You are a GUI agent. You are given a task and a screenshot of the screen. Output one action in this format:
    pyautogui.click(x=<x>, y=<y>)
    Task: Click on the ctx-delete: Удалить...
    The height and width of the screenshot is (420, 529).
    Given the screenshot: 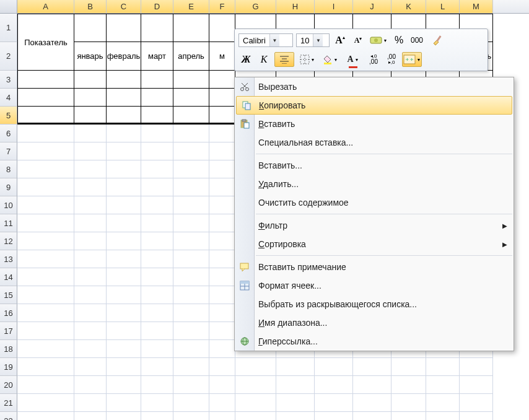 What is the action you would take?
    pyautogui.click(x=374, y=184)
    